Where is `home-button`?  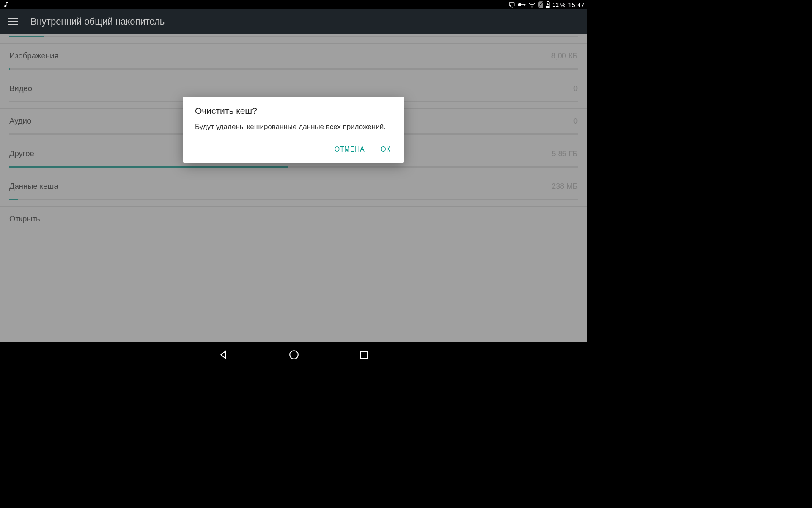 home-button is located at coordinates (294, 355).